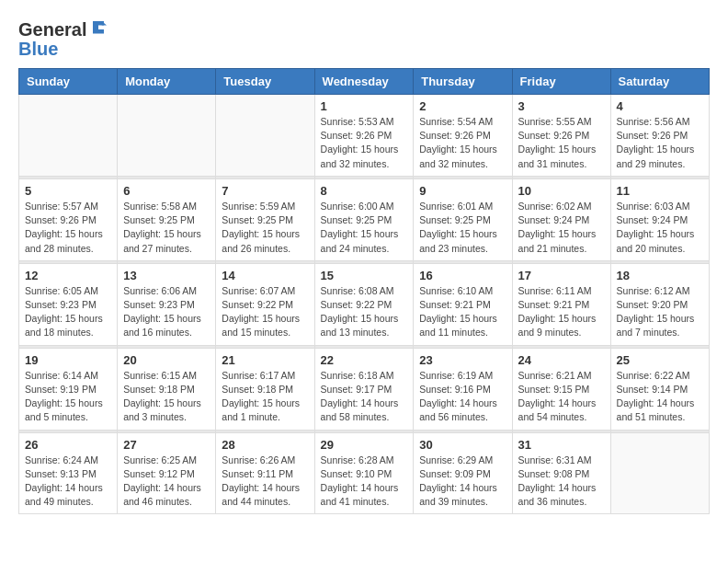  Describe the element at coordinates (561, 136) in the screenshot. I see `calendar-cell: 3Sunrise: 5:55 AM Sunset: 9:26 PM Daylig…` at that location.